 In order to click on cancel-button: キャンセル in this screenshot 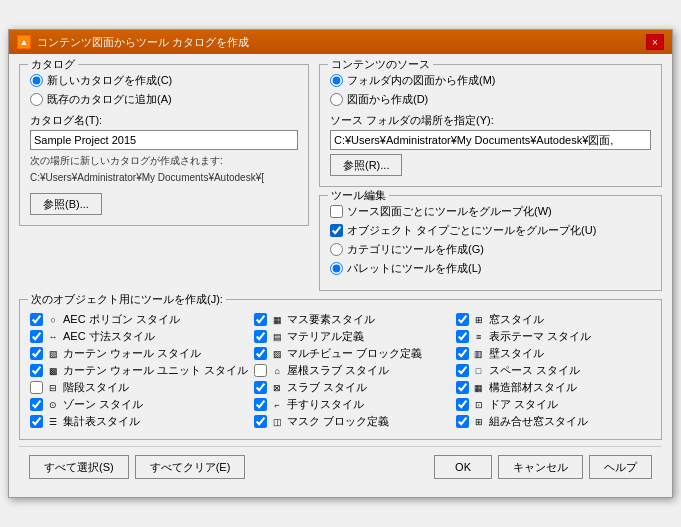, I will do `click(540, 467)`.